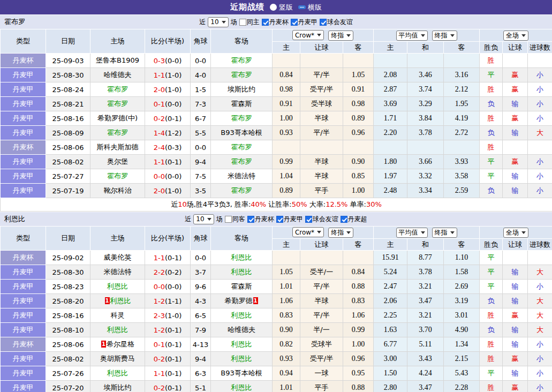 The height and width of the screenshot is (392, 552). Describe the element at coordinates (359, 148) in the screenshot. I see `odds-away-cell` at that location.